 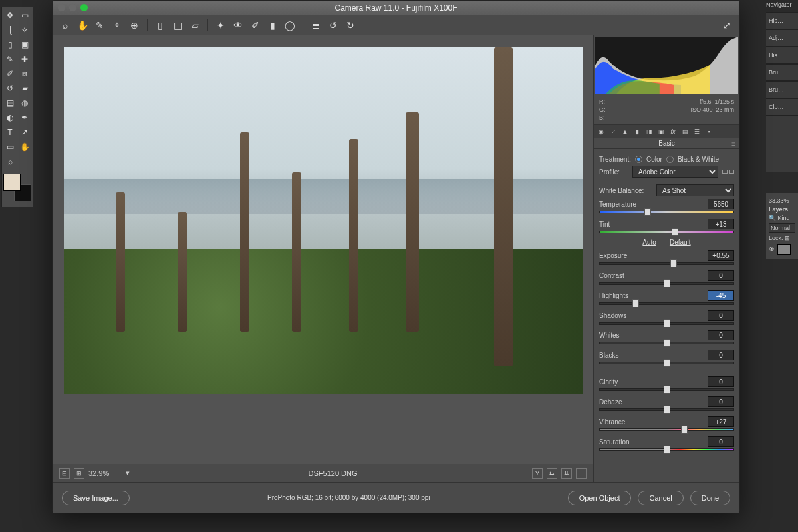 What do you see at coordinates (84, 8) in the screenshot?
I see `maximize-icon` at bounding box center [84, 8].